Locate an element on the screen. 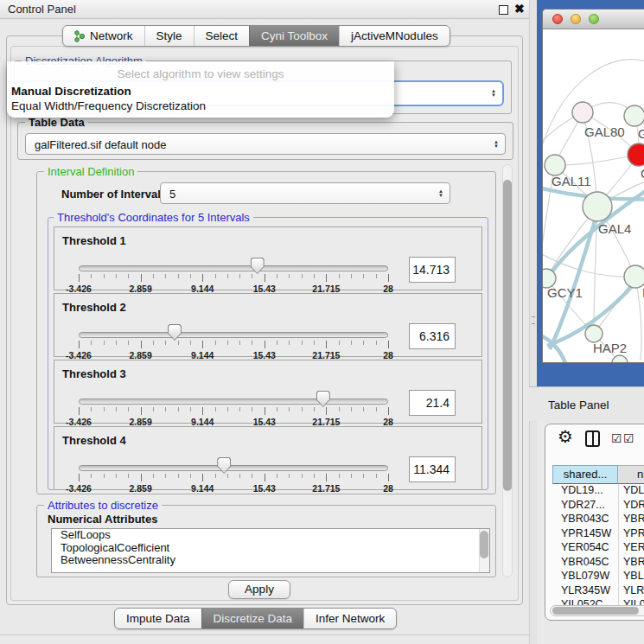  gear-icon: ⚙ is located at coordinates (565, 437).